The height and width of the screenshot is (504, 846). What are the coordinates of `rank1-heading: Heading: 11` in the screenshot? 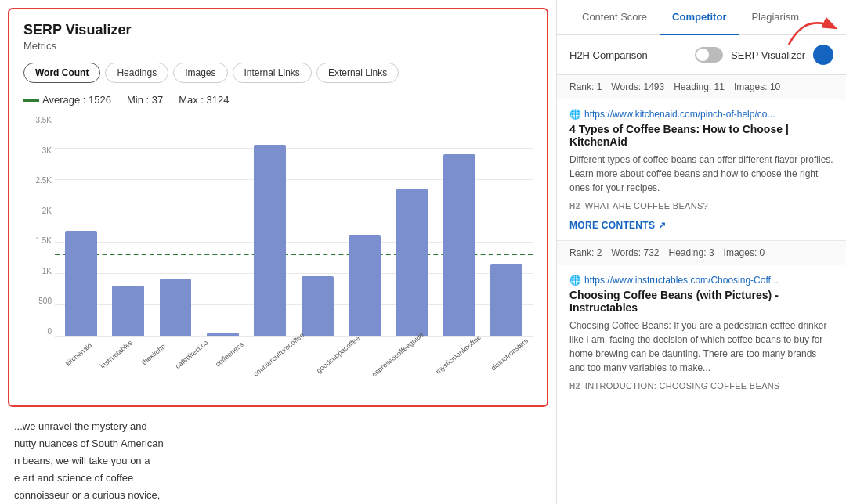 It's located at (699, 87).